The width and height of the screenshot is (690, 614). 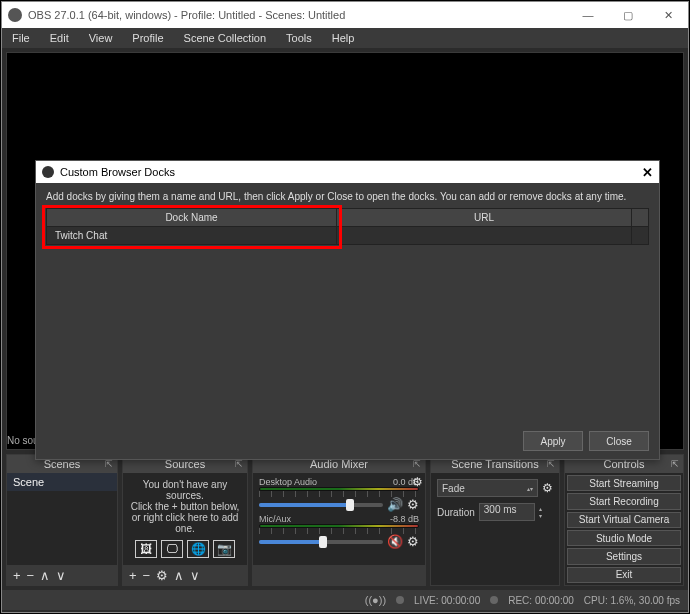 What do you see at coordinates (395, 542) in the screenshot?
I see `mute-icon: 🔇` at bounding box center [395, 542].